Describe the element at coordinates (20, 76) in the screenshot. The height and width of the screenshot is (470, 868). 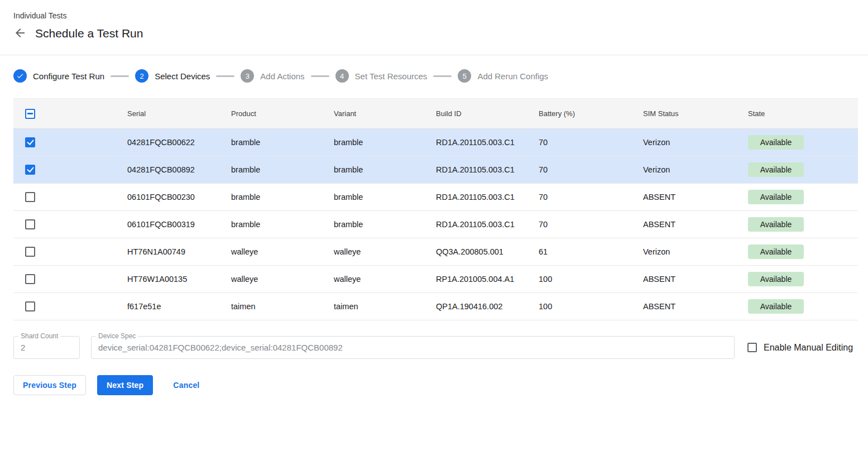
I see `step-completed-check-icon` at that location.